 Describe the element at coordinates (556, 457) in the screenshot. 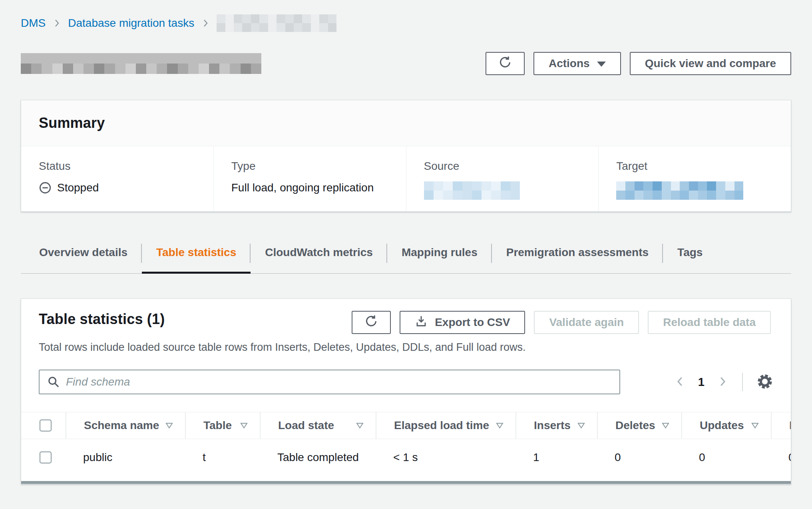

I see `cell-inserts: 1` at that location.